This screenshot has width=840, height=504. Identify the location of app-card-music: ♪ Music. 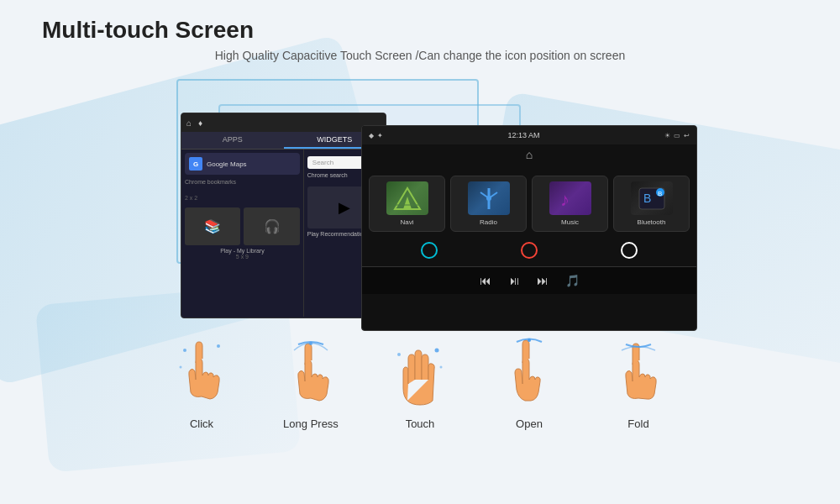
(570, 203).